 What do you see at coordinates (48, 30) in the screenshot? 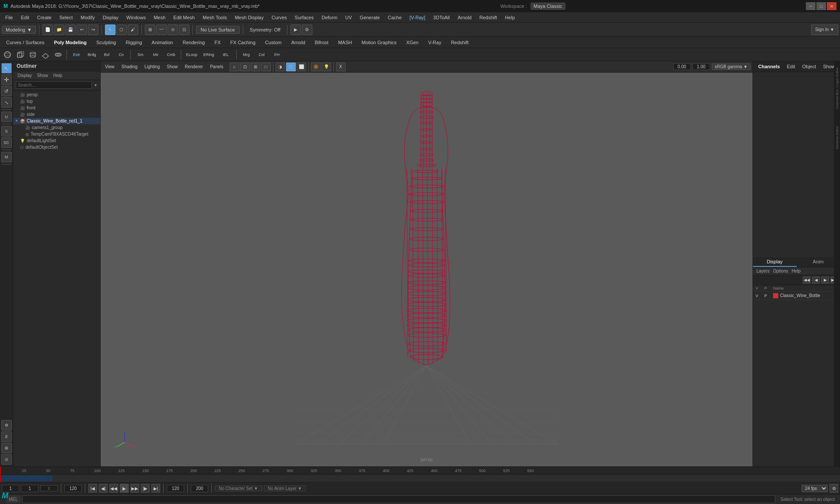
I see `new-scene-button: 📄` at bounding box center [48, 30].